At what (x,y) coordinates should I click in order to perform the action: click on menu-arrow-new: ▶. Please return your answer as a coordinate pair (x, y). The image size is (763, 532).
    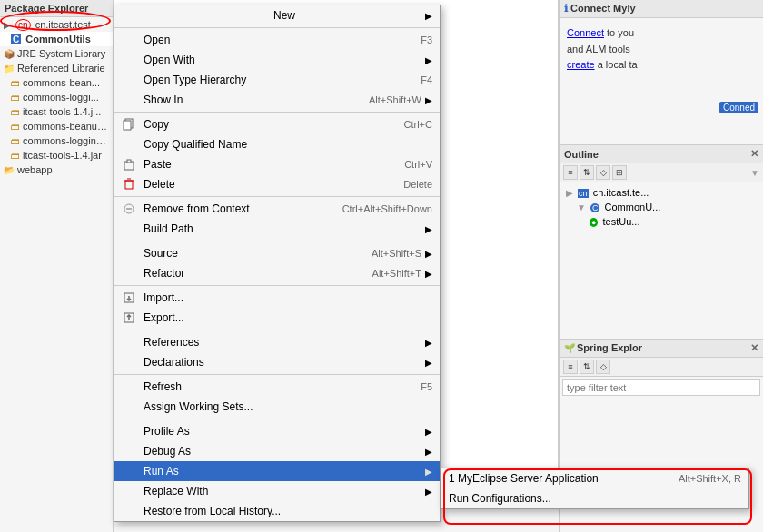
    Looking at the image, I should click on (429, 16).